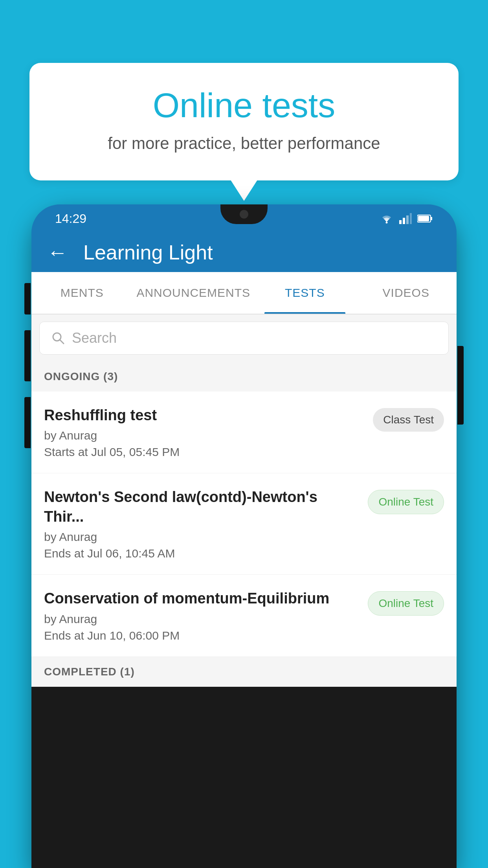 The width and height of the screenshot is (488, 868). What do you see at coordinates (244, 432) in the screenshot?
I see `test-item-1: Reshuffling test by Anurag Starts at Jul…` at bounding box center [244, 432].